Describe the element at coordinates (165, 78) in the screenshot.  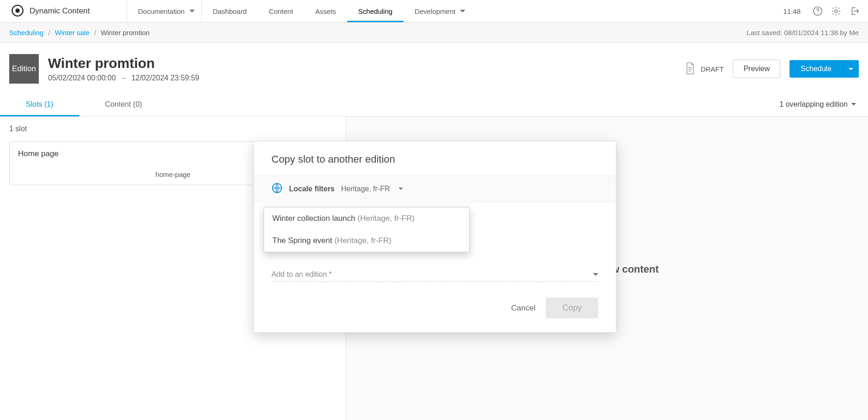
I see `date-end: 12/02/2024 23:59:59` at that location.